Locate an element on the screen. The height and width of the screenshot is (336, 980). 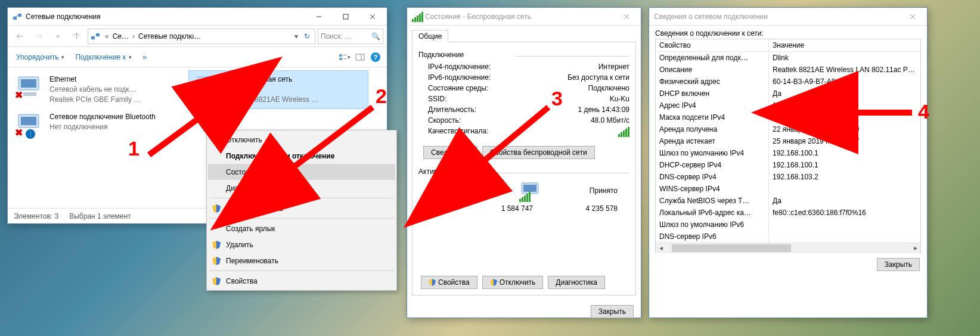
search-placeholder: Поиск: … is located at coordinates (336, 36).